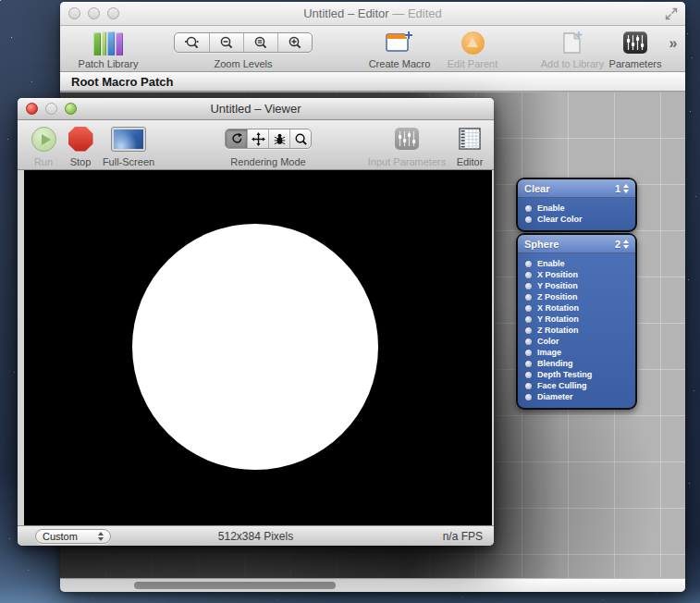 Image resolution: width=700 pixels, height=603 pixels. I want to click on viewer-statusbar: Custom 512x384 Pixels n/a FPS, so click(255, 535).